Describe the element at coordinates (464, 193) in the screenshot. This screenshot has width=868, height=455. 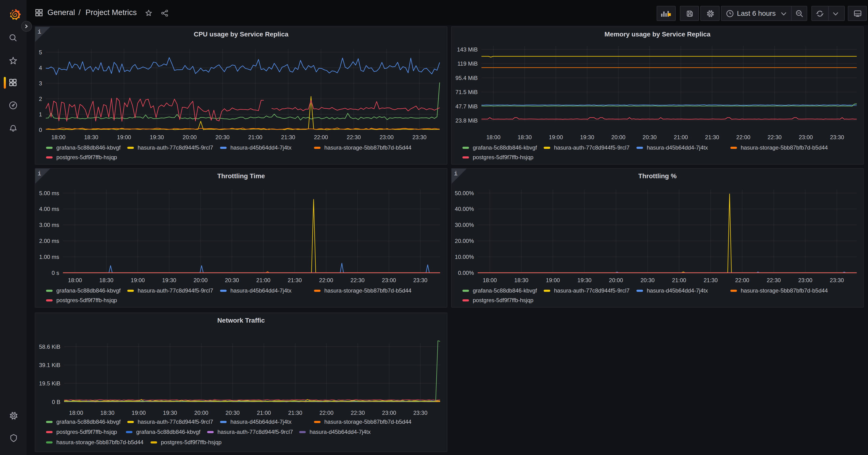
I see `svg-text: 50.00%` at that location.